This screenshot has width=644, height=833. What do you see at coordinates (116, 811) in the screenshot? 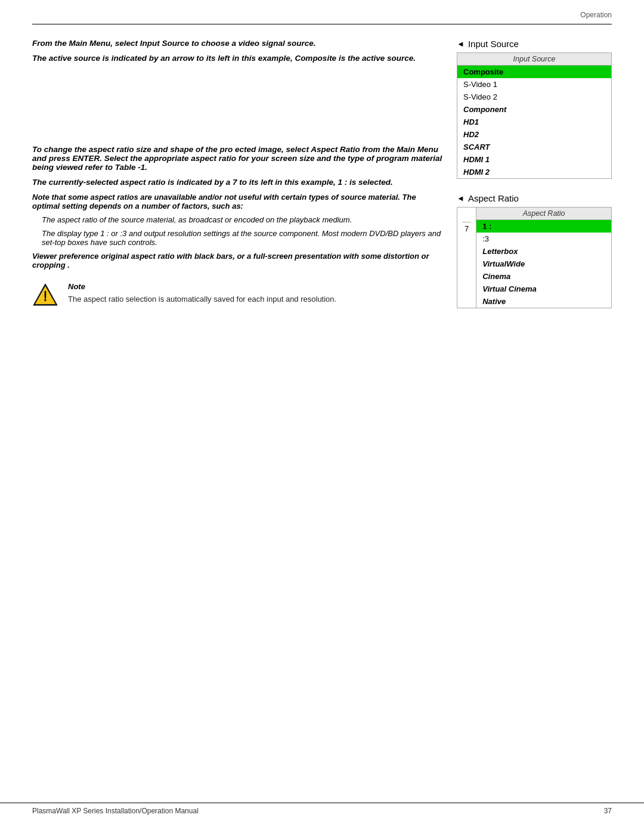
I see `footer-left: PlasmaWall XP Series Installation/Operat…` at bounding box center [116, 811].